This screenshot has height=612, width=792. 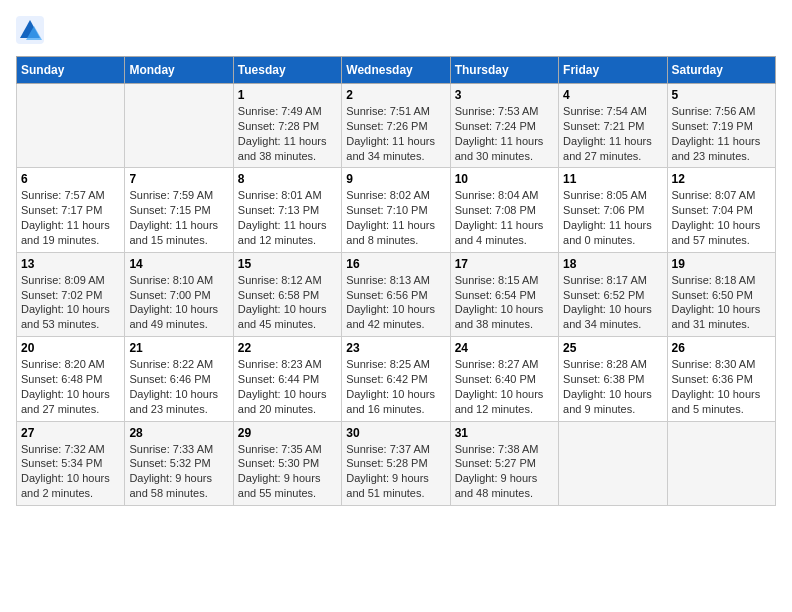 I want to click on calendar-cell: 24Sunrise: 8:27 AM Sunset: 6:40 PM Dayli…, so click(x=504, y=379).